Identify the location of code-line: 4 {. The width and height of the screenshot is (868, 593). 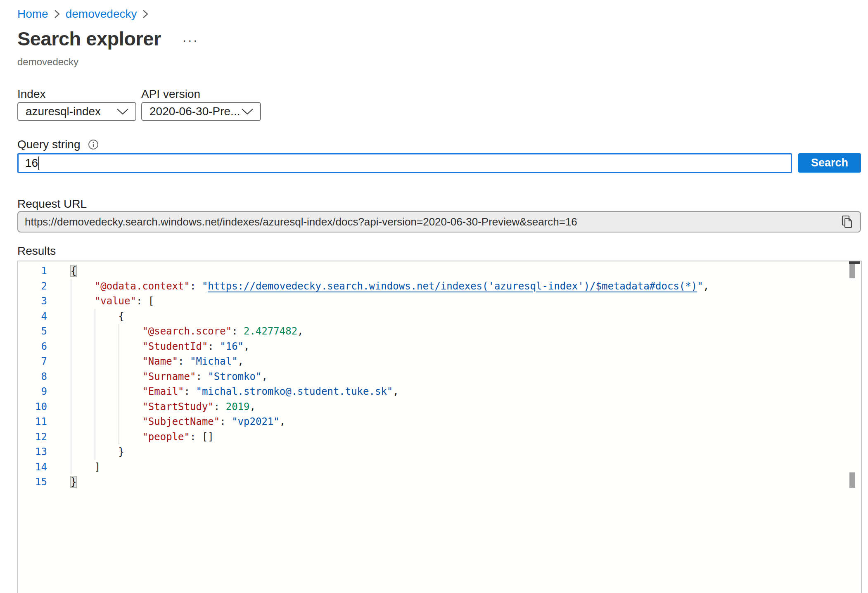
(439, 316).